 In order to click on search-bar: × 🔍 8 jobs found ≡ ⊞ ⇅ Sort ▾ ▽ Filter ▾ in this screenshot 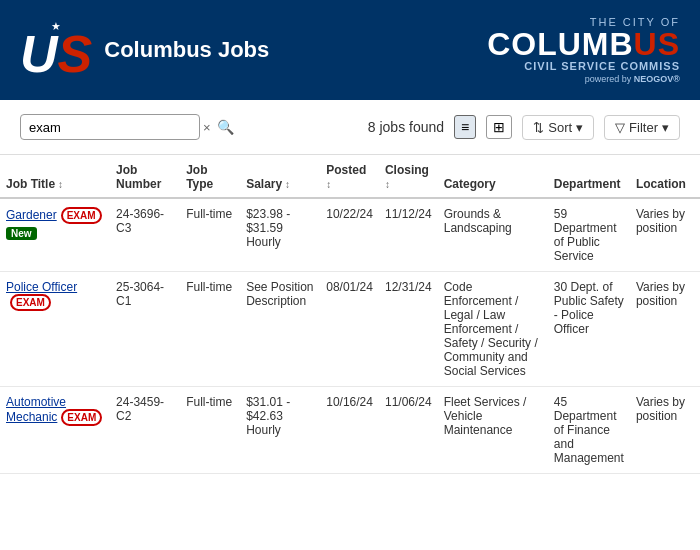, I will do `click(350, 128)`.